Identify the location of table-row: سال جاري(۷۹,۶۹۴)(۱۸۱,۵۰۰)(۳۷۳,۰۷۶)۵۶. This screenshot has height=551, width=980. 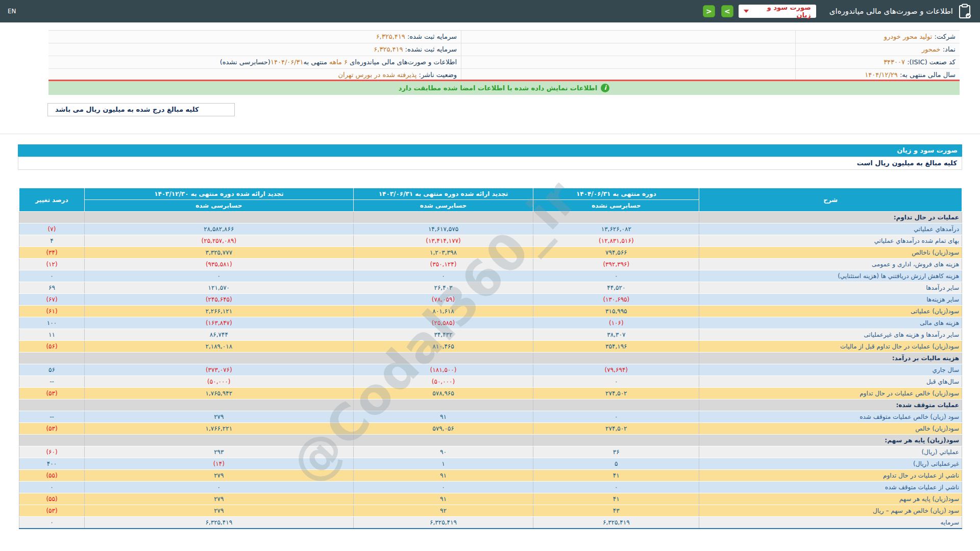
(491, 370).